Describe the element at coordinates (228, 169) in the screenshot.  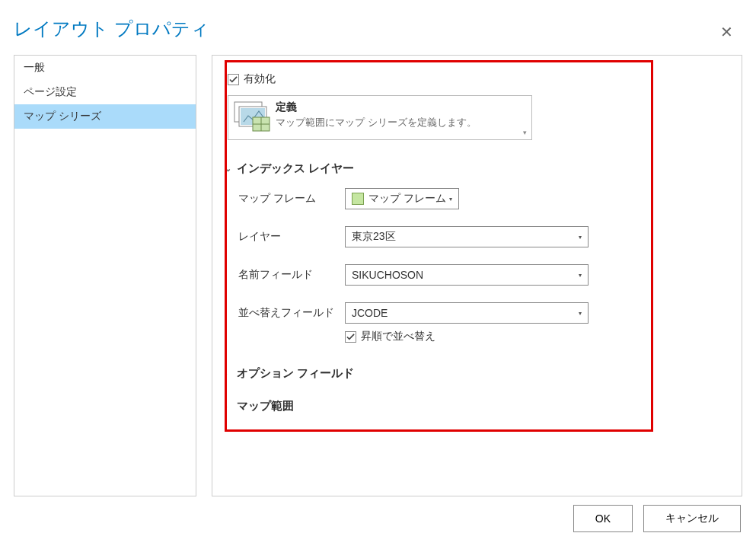
I see `chevron-down-icon: ⌄` at that location.